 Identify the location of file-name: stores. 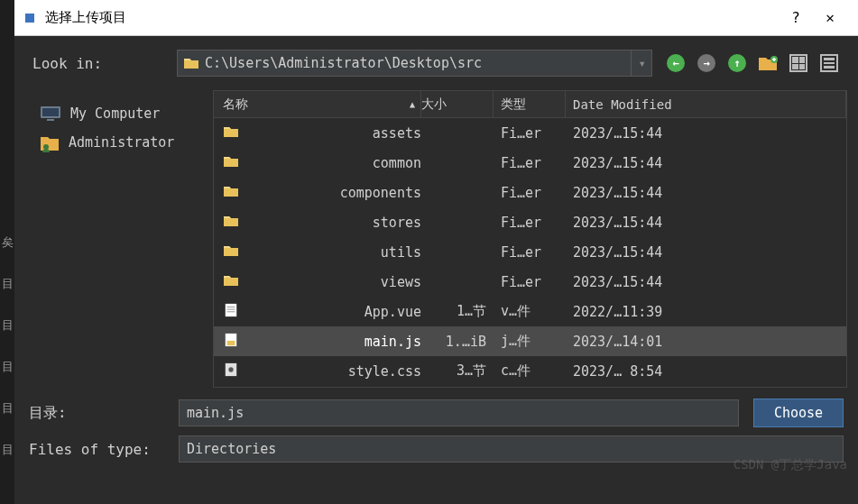
(397, 223).